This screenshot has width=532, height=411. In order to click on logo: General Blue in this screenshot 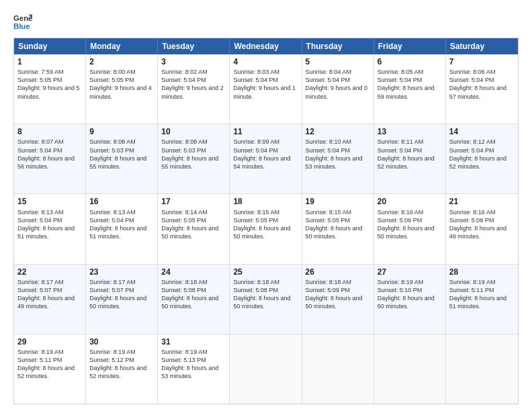, I will do `click(23, 21)`.